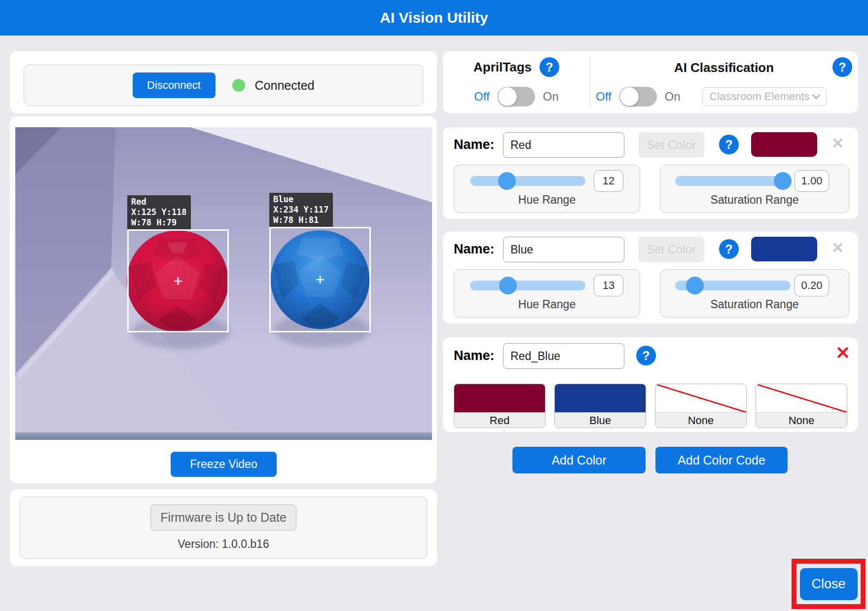 This screenshot has width=868, height=611. Describe the element at coordinates (600, 406) in the screenshot. I see `color-code-slot-2: Blue` at that location.